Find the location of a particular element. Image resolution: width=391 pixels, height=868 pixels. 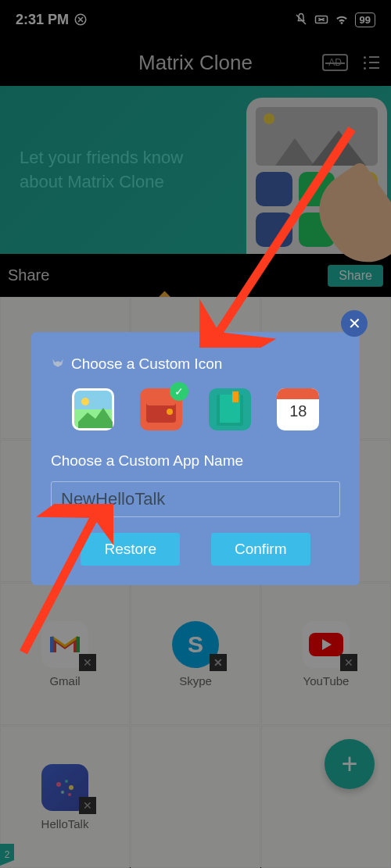

modal-title: Choose a Custom Icon is located at coordinates (147, 364).